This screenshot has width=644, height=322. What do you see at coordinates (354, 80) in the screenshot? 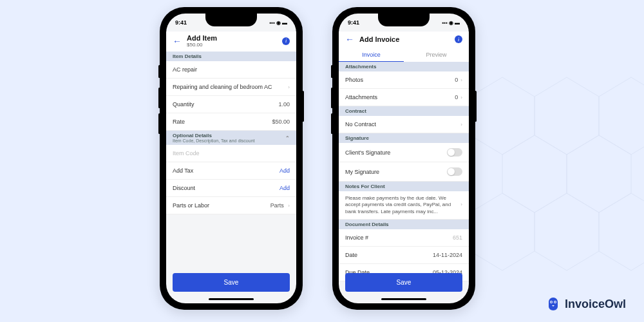
I see `photos-label: Photos` at bounding box center [354, 80].